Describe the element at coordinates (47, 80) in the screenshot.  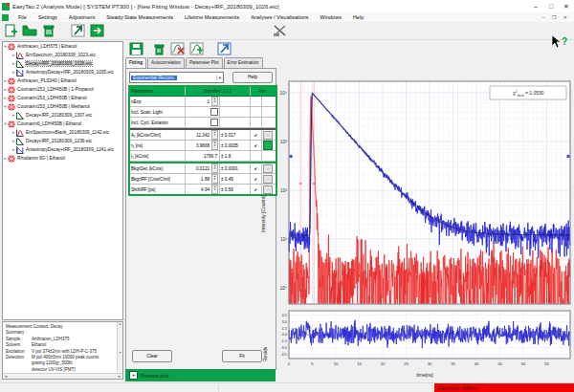
I see `tree-group-label: Anthracen_PLS340 | Ethanol` at that location.